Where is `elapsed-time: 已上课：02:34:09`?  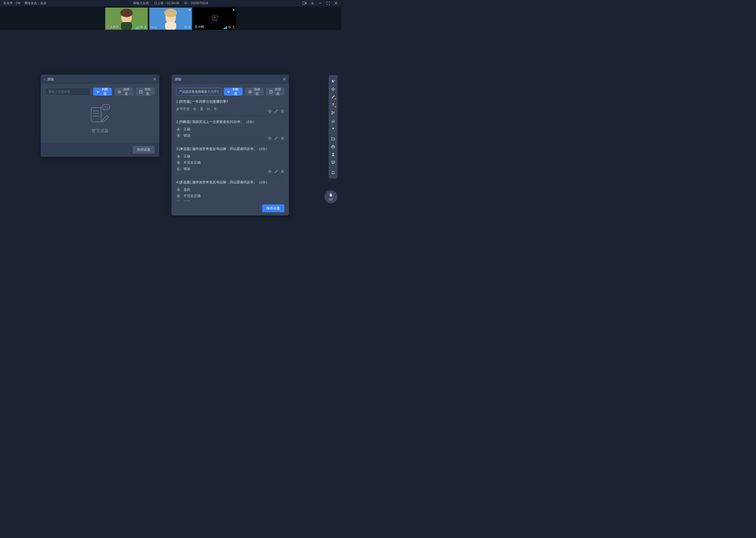
elapsed-time: 已上课：02:34:09 is located at coordinates (167, 3).